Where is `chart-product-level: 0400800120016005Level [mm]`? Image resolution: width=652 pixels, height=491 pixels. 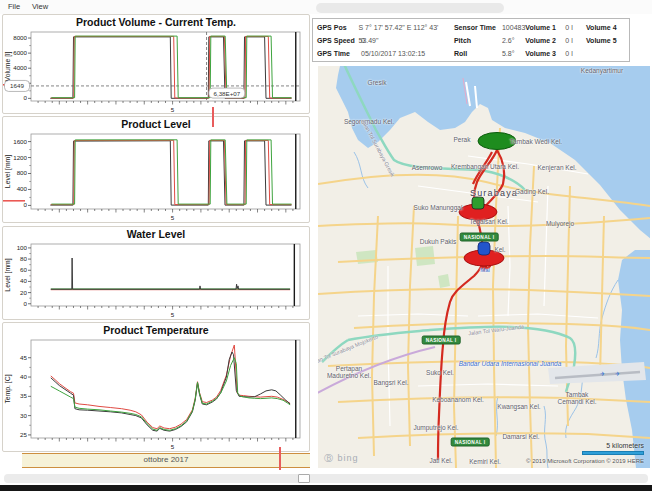 chart-product-level: 0400800120016005Level [mm] is located at coordinates (156, 176).